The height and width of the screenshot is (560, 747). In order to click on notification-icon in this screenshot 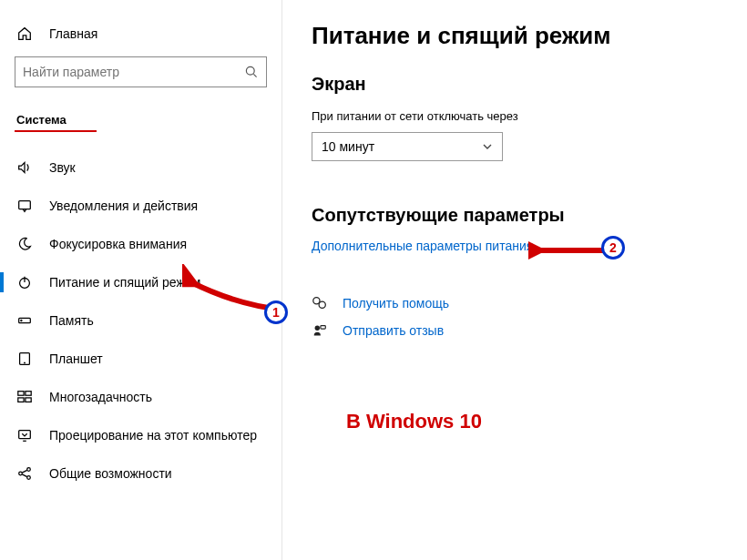, I will do `click(25, 206)`.